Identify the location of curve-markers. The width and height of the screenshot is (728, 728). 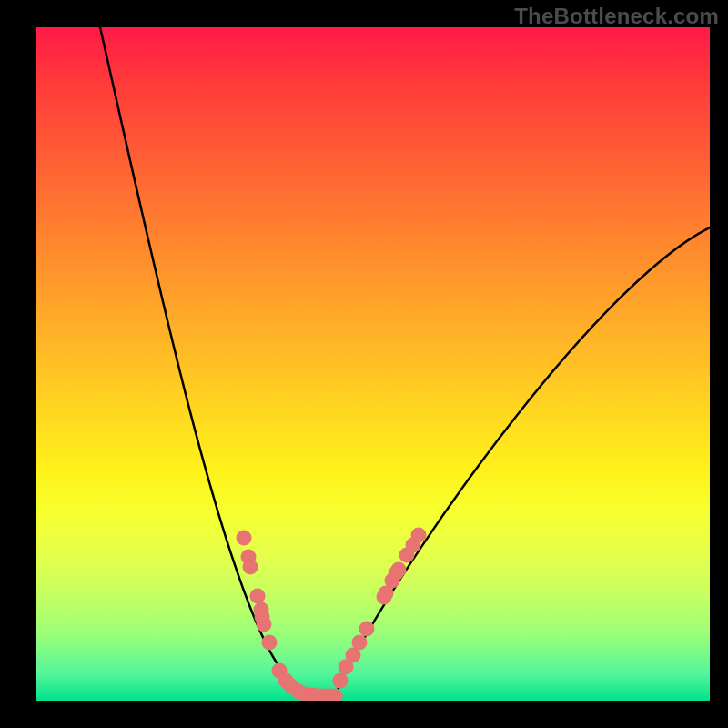
(331, 615).